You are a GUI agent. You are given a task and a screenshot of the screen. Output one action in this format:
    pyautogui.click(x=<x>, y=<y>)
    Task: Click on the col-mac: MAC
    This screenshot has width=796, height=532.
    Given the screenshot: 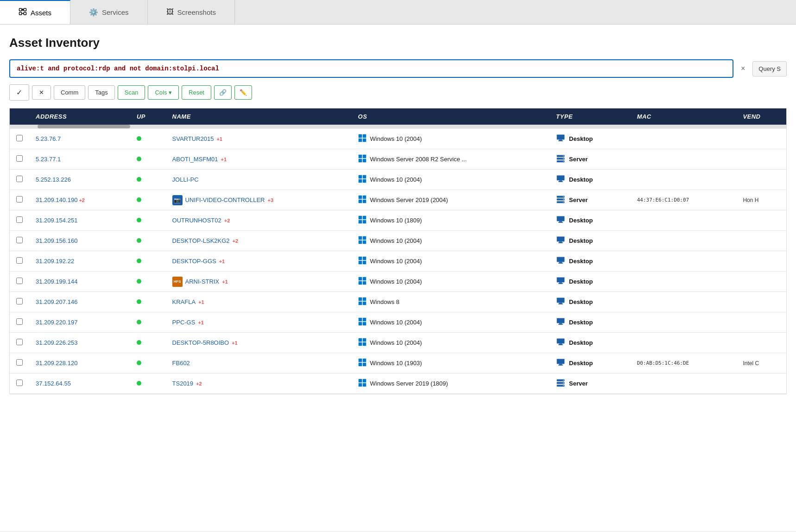 What is the action you would take?
    pyautogui.click(x=684, y=117)
    